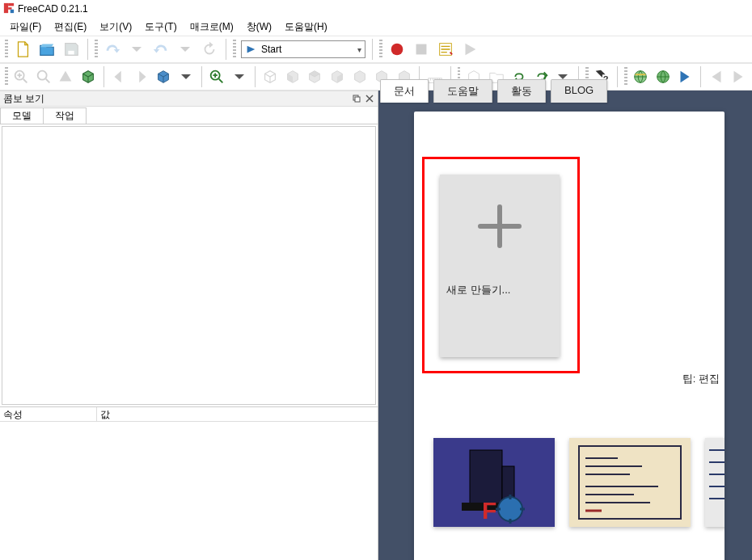  What do you see at coordinates (357, 99) in the screenshot?
I see `panel-float-button` at bounding box center [357, 99].